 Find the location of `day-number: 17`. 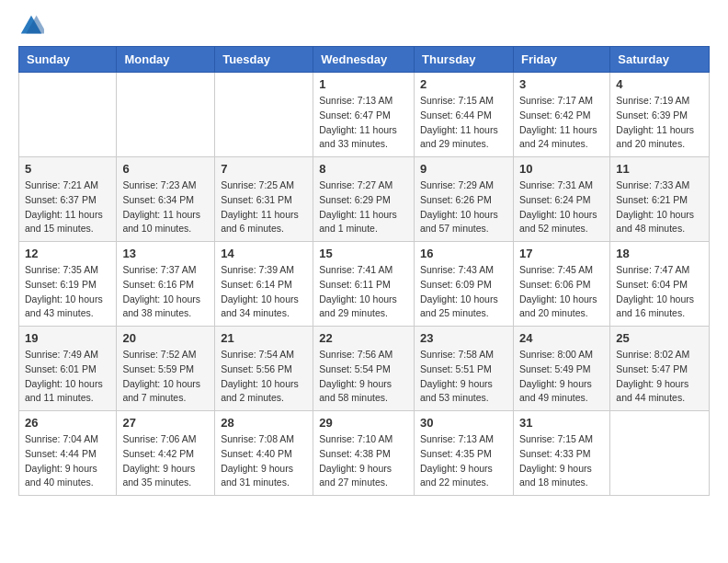

day-number: 17 is located at coordinates (562, 254).